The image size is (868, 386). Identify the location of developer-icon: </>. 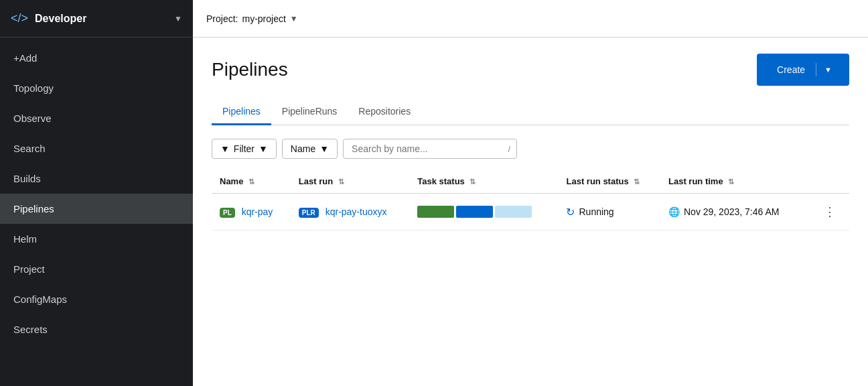
(19, 19).